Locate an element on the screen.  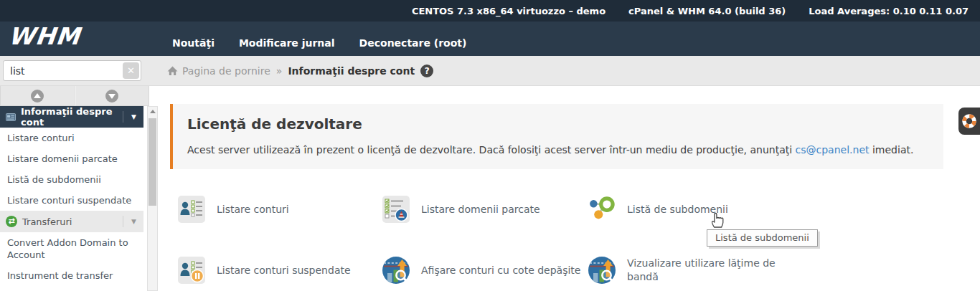
app-header: WHM Noutăţi Modificare jurnal Deconectar… is located at coordinates (490, 39).